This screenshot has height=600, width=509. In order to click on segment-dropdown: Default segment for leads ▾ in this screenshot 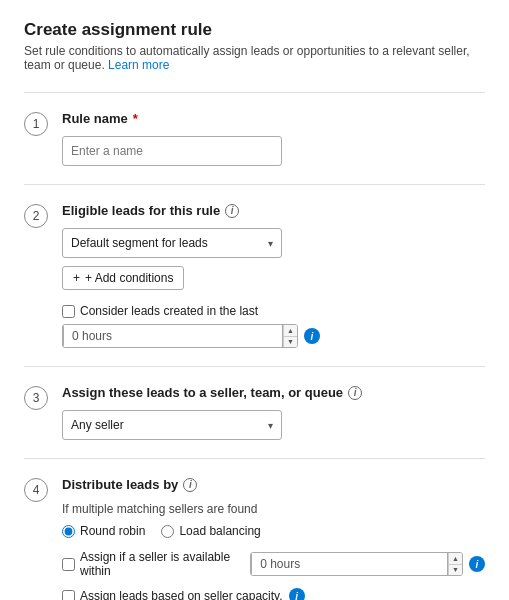, I will do `click(172, 243)`.